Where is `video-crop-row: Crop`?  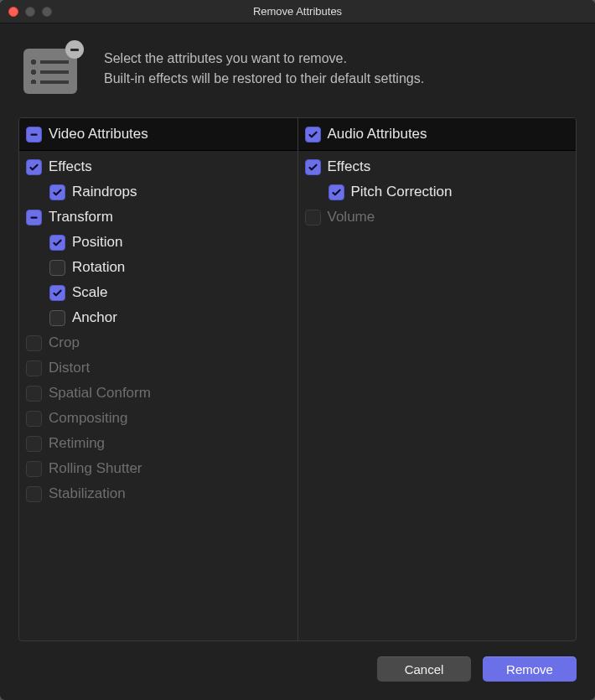 video-crop-row: Crop is located at coordinates (158, 343).